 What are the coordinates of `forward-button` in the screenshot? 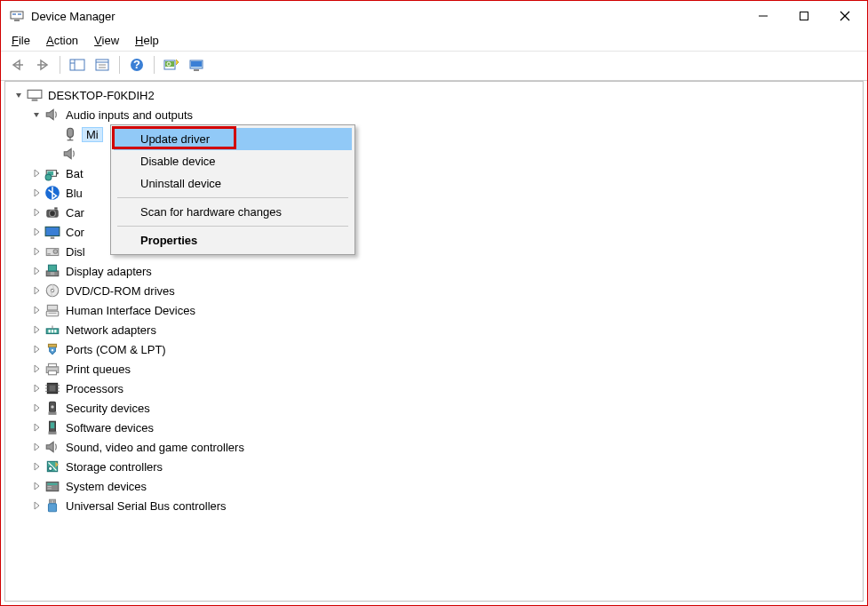 It's located at (43, 65).